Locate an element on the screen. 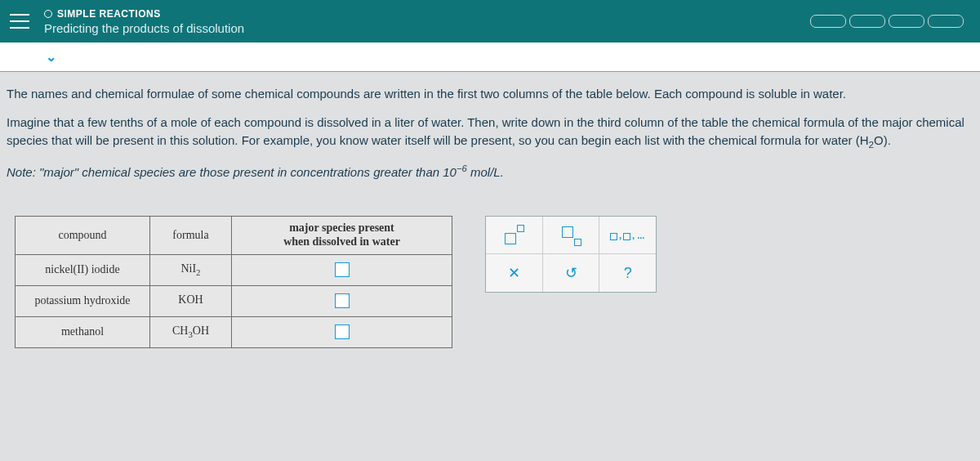 This screenshot has width=980, height=461. reset-button: ↺ is located at coordinates (572, 273).